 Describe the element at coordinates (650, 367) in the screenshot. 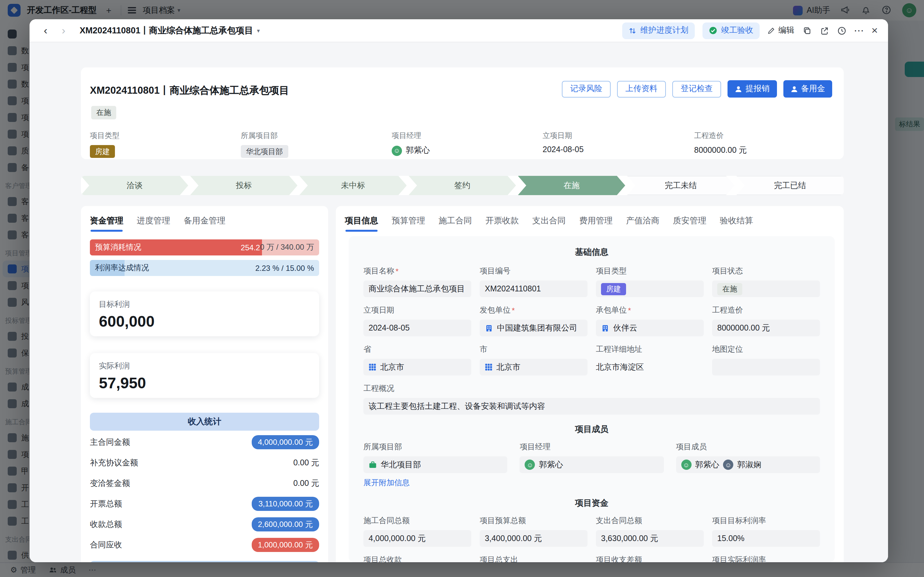

I see `address-value: 北京市海淀区` at that location.